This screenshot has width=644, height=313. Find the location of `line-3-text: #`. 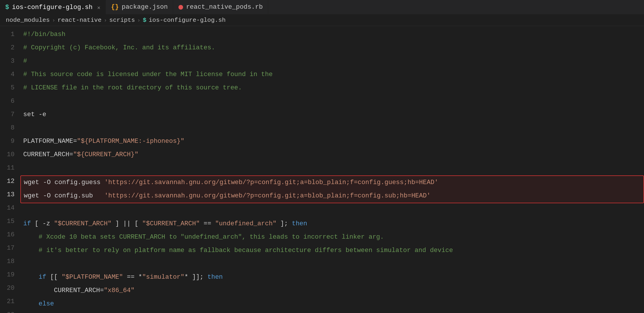

line-3-text: # is located at coordinates (25, 61).